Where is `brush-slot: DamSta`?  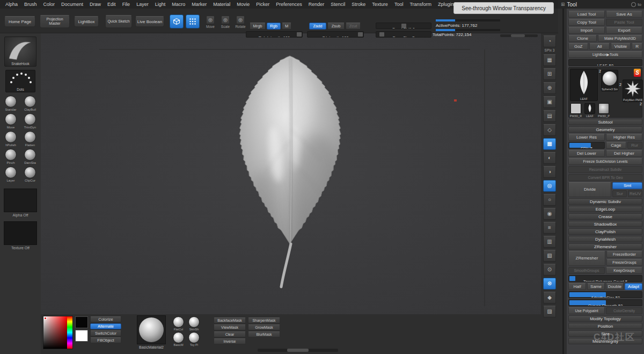 brush-slot: DamSta is located at coordinates (30, 157).